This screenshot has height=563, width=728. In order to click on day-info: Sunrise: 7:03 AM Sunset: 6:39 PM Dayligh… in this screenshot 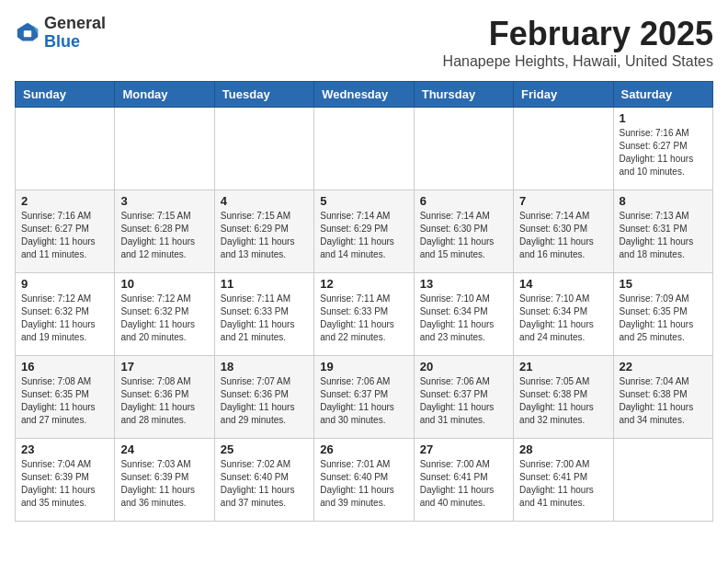, I will do `click(164, 484)`.